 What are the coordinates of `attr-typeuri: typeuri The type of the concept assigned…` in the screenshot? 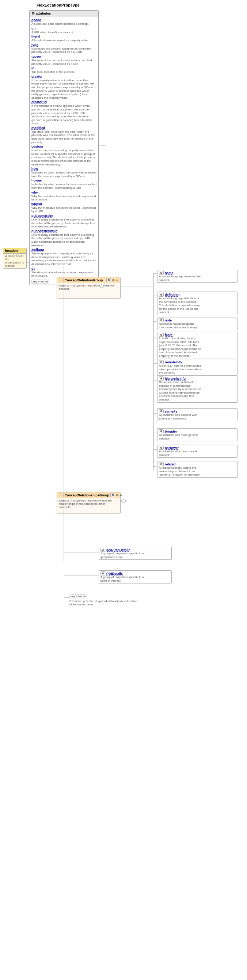 It's located at (64, 60).